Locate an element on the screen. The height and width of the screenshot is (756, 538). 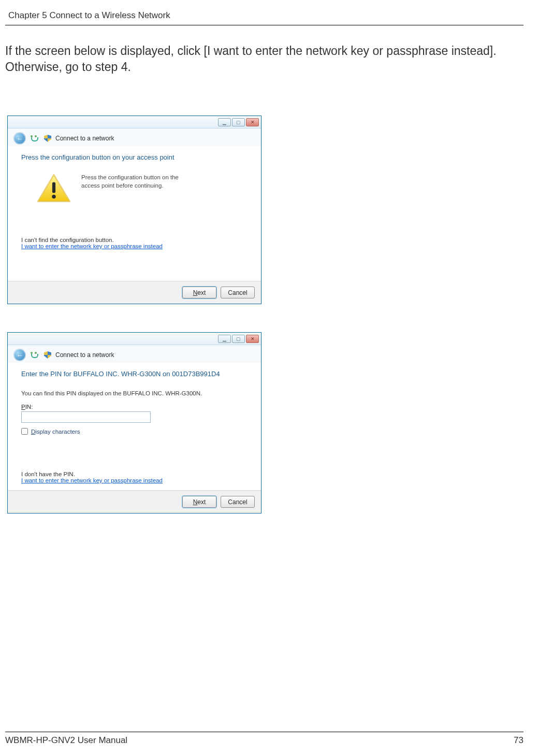
display-chars-checkbox is located at coordinates (25, 431).